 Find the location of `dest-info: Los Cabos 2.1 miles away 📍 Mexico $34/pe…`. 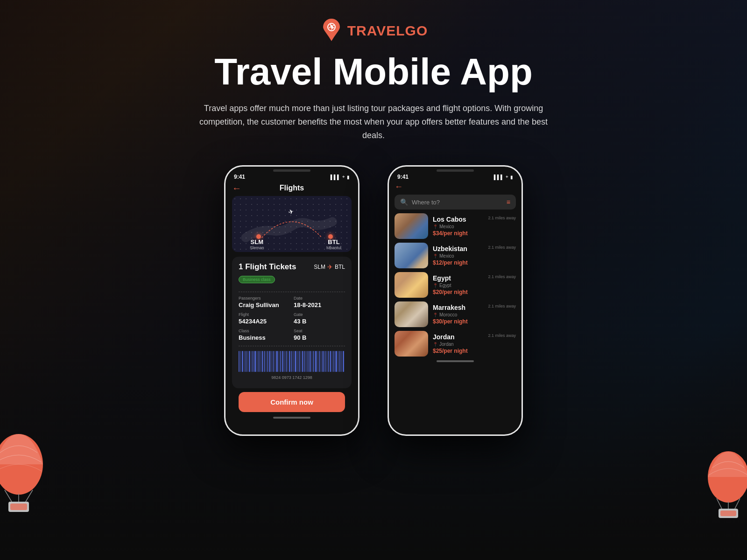

dest-info: Los Cabos 2.1 miles away 📍 Mexico $34/pe… is located at coordinates (474, 226).